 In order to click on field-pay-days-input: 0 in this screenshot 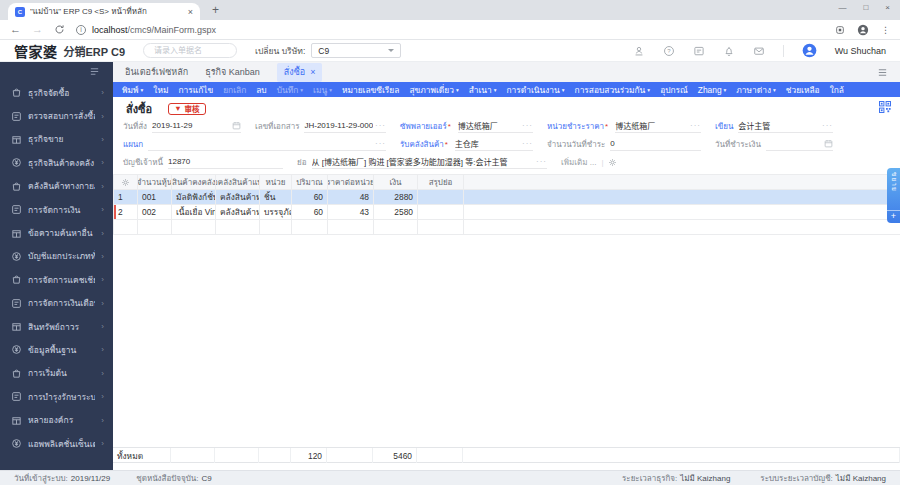, I will do `click(656, 144)`.